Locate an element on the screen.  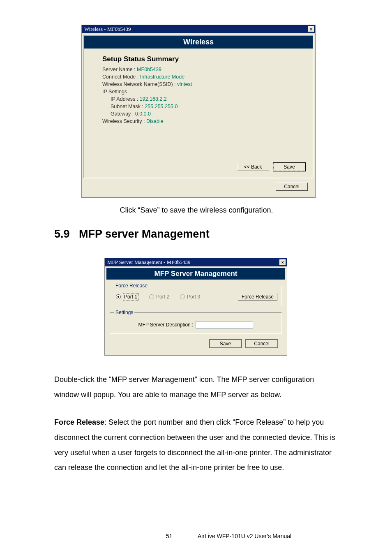
save-button: Save is located at coordinates (289, 167).